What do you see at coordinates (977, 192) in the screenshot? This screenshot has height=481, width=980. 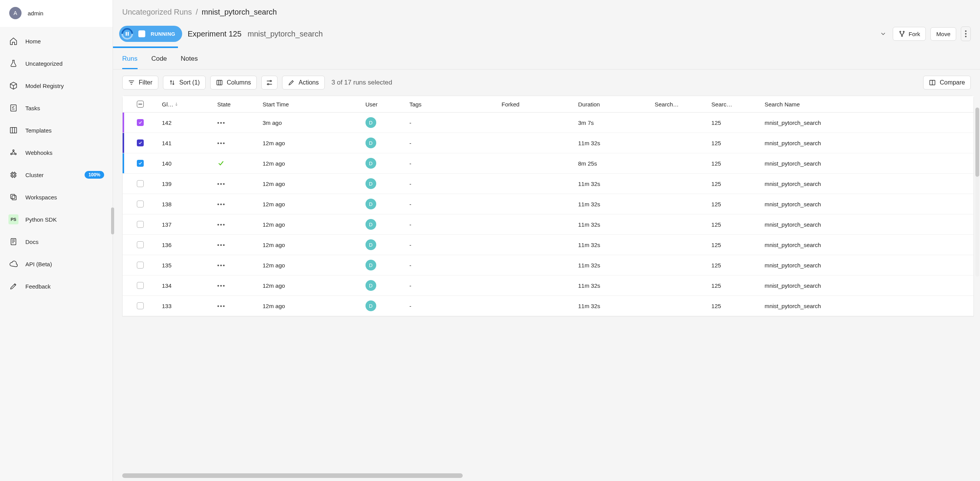 I see `vertical-scrollbar` at bounding box center [977, 192].